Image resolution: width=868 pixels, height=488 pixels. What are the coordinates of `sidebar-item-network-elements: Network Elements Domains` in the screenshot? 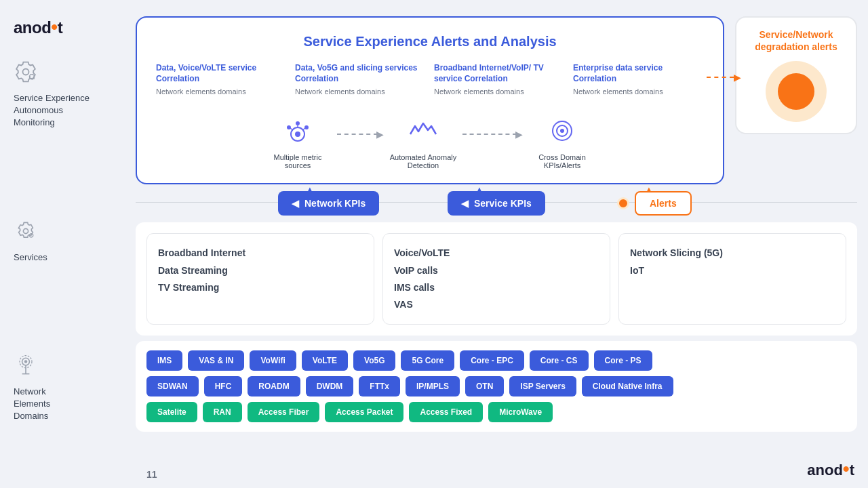 It's located at (68, 388).